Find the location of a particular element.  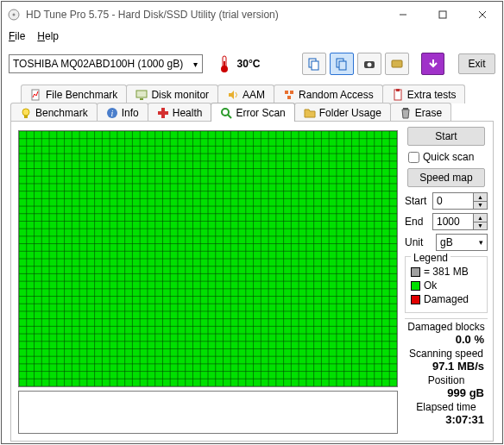

tab-erase: Erase is located at coordinates (421, 112).